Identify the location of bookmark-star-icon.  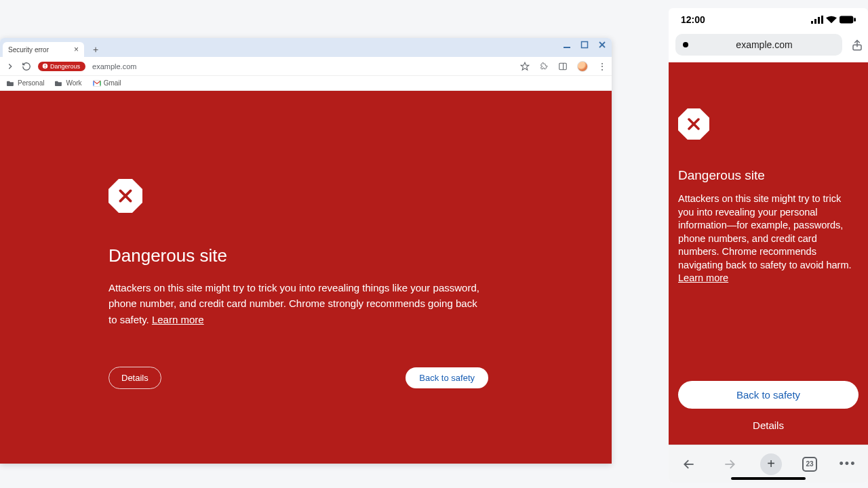
(525, 66).